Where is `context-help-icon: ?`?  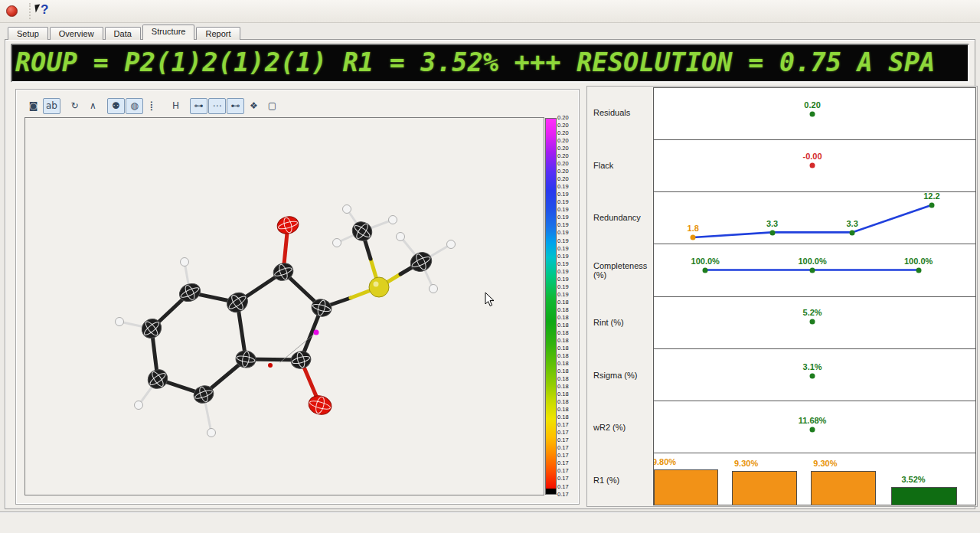 context-help-icon: ? is located at coordinates (44, 11).